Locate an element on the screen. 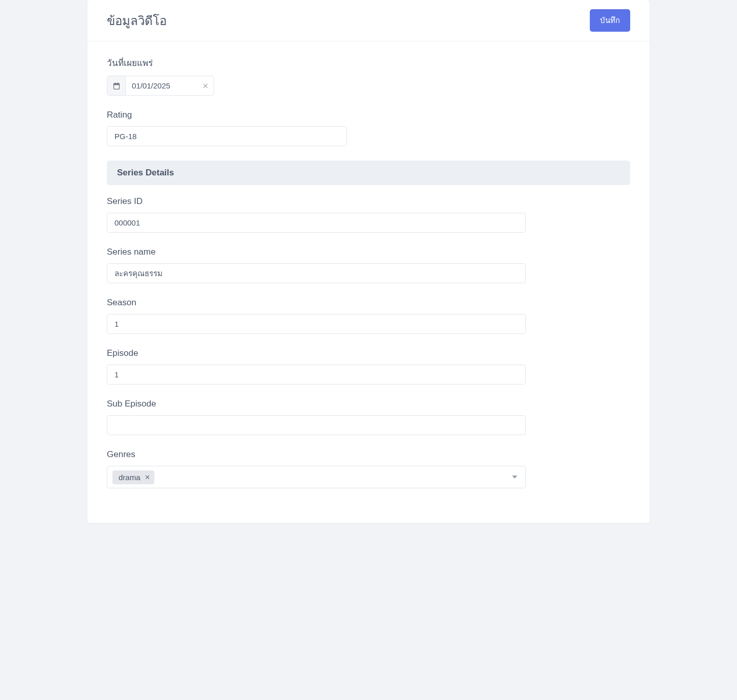  season-input is located at coordinates (316, 324).